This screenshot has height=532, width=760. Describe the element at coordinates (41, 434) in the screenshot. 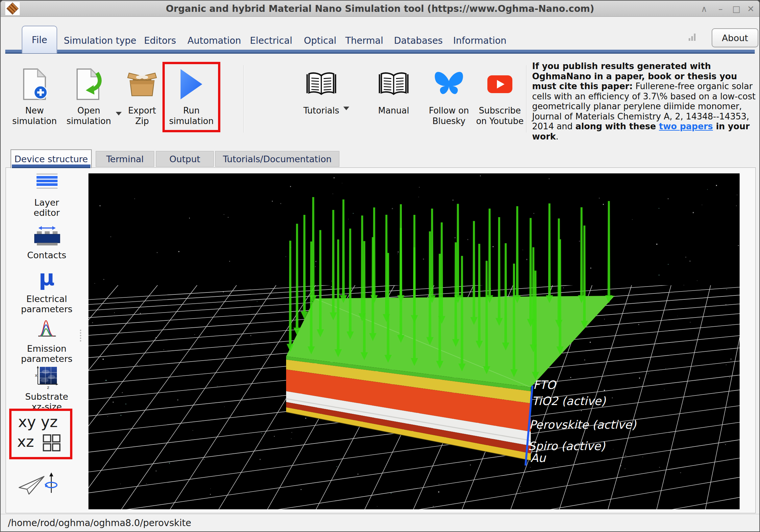

I see `view-buttons-highlight` at that location.